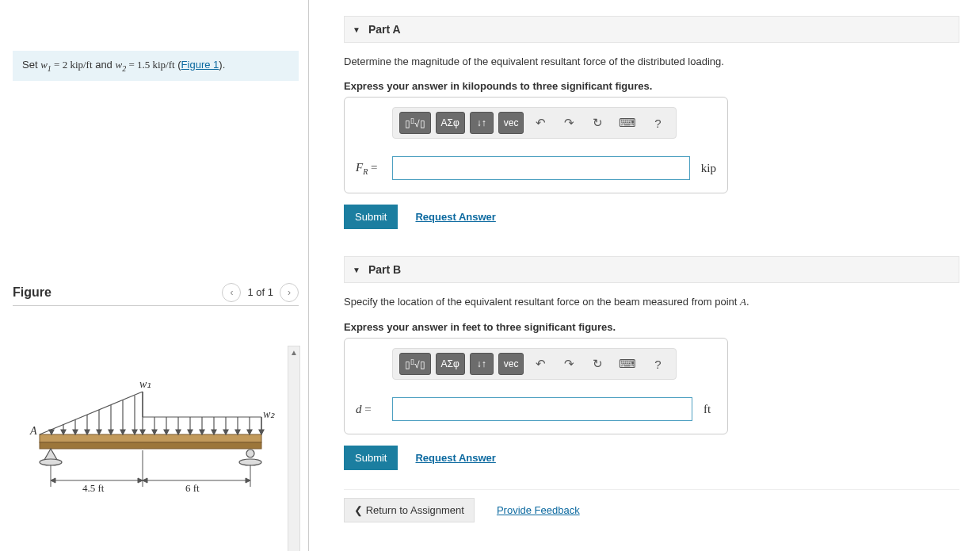  I want to click on part-b-header: ▼ Part B, so click(651, 270).